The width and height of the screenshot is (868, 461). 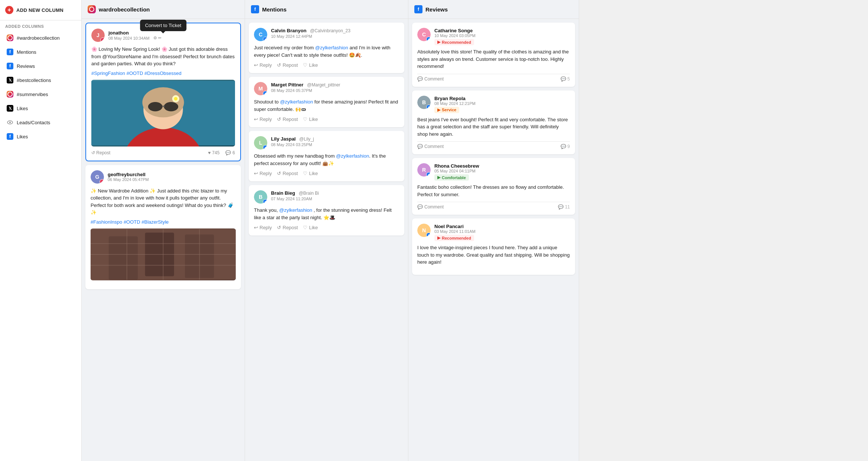 What do you see at coordinates (261, 143) in the screenshot?
I see `avatar: L f` at bounding box center [261, 143].